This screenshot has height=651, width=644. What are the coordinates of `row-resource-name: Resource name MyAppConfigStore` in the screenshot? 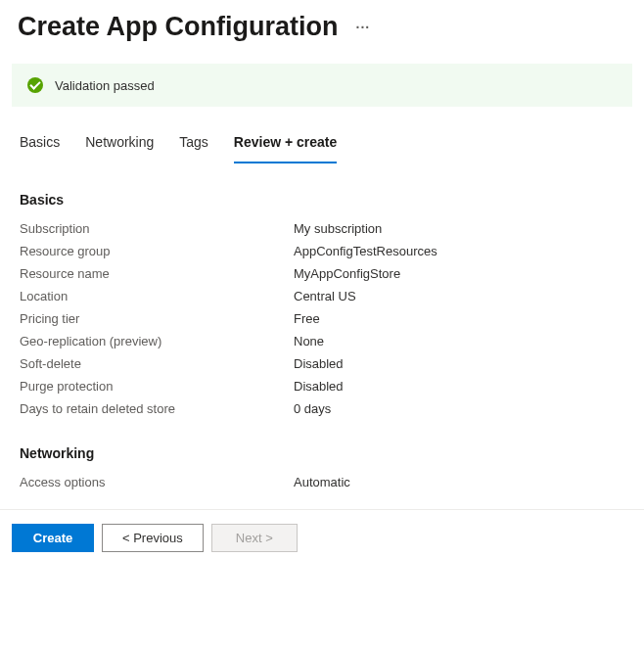 It's located at (322, 274).